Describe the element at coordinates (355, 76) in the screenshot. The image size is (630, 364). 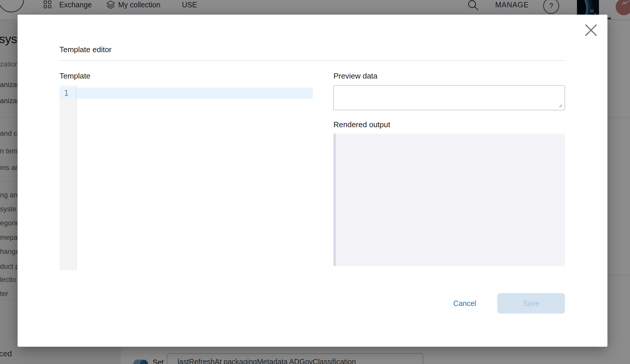
I see `preview-data-label: Preview data` at that location.